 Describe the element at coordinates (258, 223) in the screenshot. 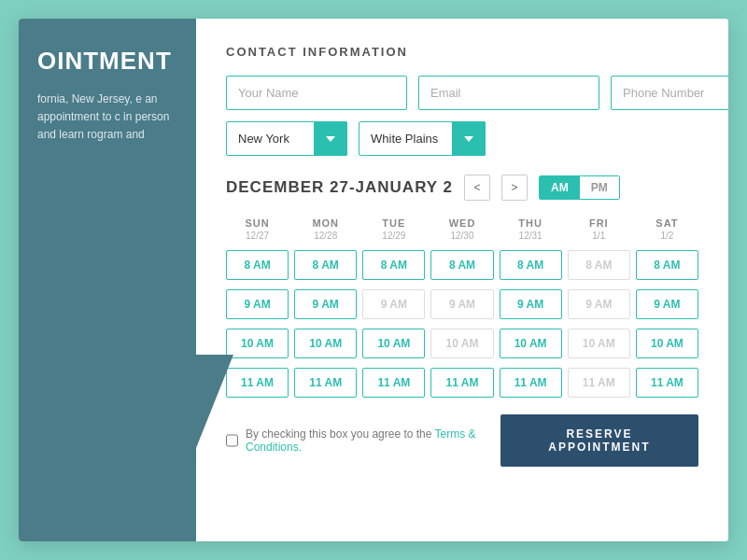

I see `day-name: SUN` at that location.